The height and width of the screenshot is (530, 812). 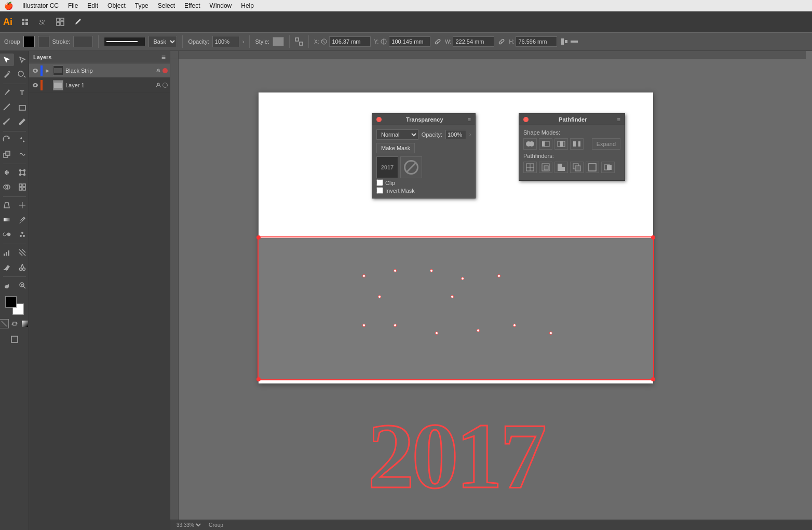 I want to click on hand-tool, so click(x=7, y=285).